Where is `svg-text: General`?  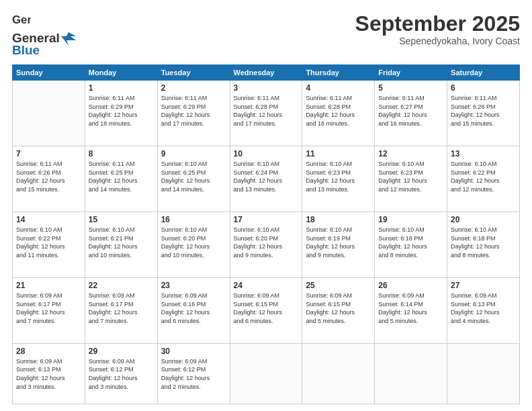
svg-text: General is located at coordinates (21, 20).